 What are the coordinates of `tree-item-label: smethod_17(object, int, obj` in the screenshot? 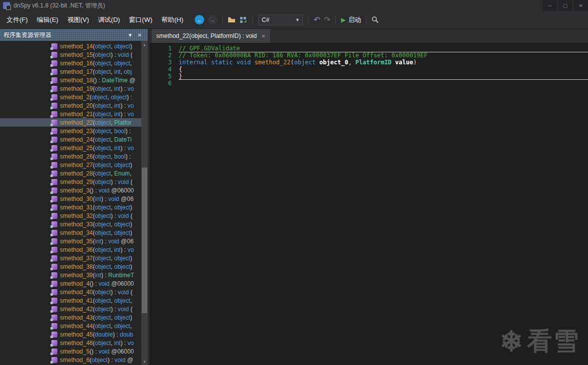 It's located at (96, 72).